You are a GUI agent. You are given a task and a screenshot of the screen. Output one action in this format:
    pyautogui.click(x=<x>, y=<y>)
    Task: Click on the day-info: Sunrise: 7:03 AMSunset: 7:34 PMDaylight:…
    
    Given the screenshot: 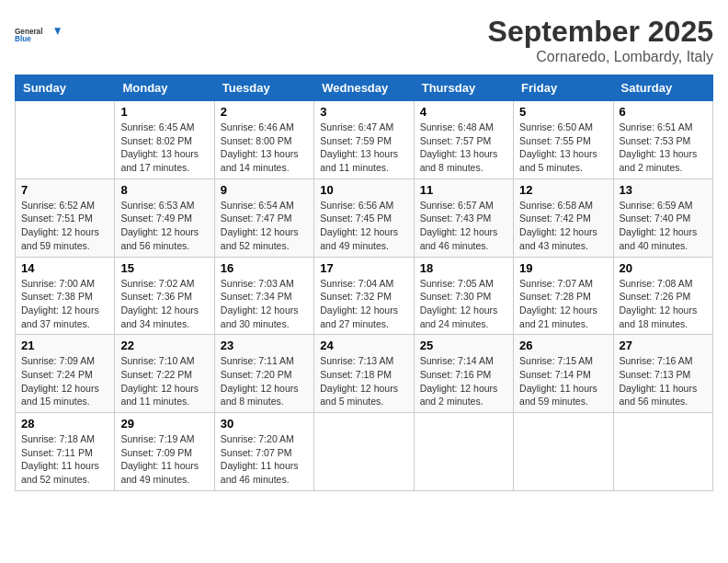 What is the action you would take?
    pyautogui.click(x=265, y=304)
    